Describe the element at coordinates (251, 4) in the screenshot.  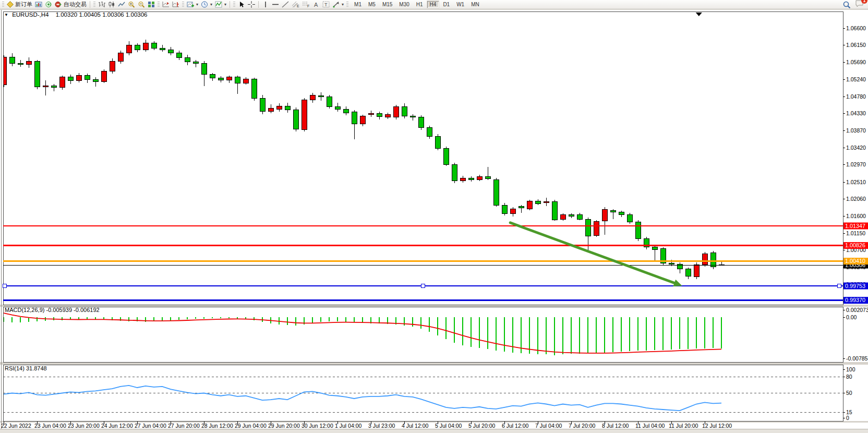
I see `crosshair-icon` at that location.